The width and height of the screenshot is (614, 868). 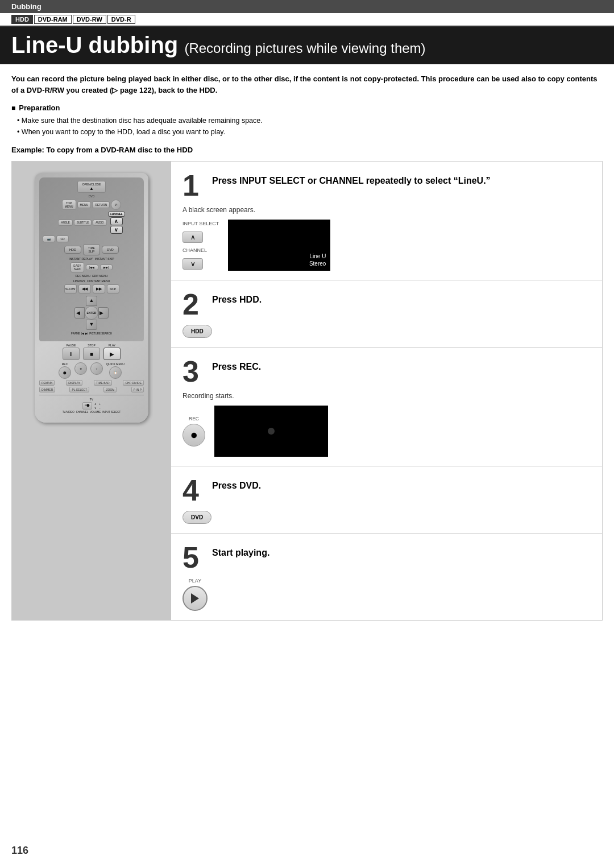 I want to click on library-label: LIBRARY, so click(x=80, y=281).